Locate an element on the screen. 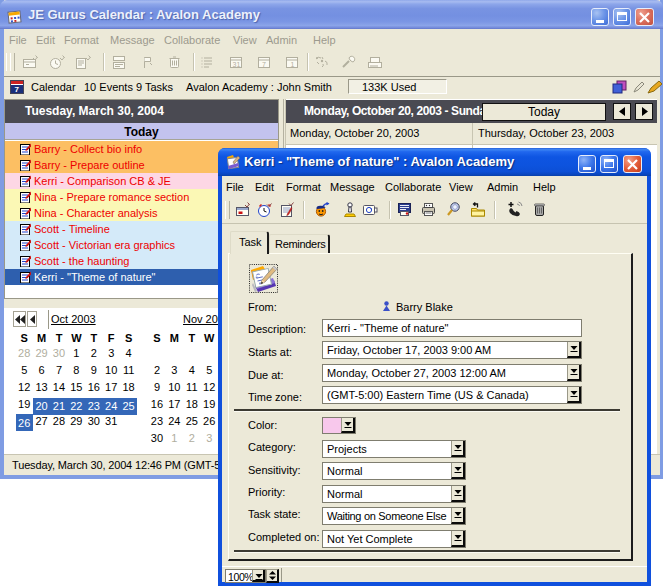 This screenshot has height=588, width=663. svg-text: 31 is located at coordinates (237, 64).